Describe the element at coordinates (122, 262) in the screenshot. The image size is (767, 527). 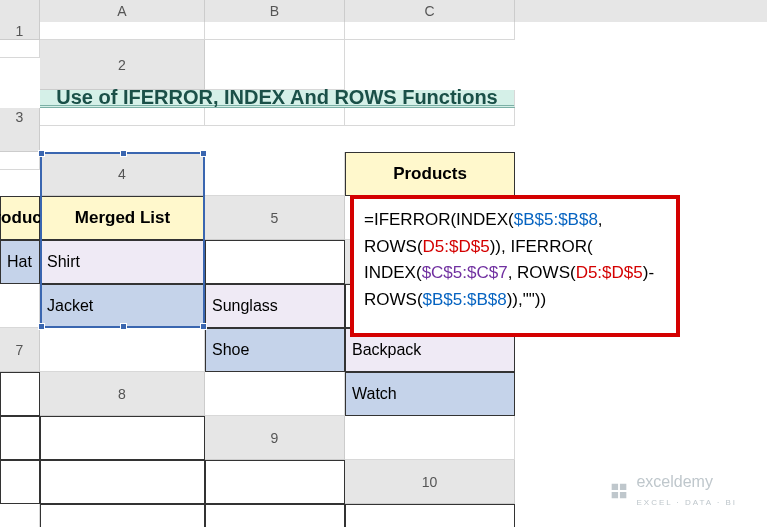
I see `cell-c5: Shirt` at that location.